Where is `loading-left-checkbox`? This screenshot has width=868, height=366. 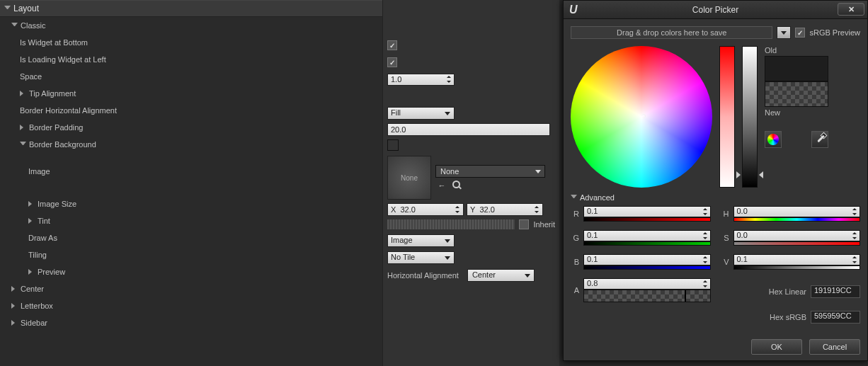 loading-left-checkbox is located at coordinates (392, 62).